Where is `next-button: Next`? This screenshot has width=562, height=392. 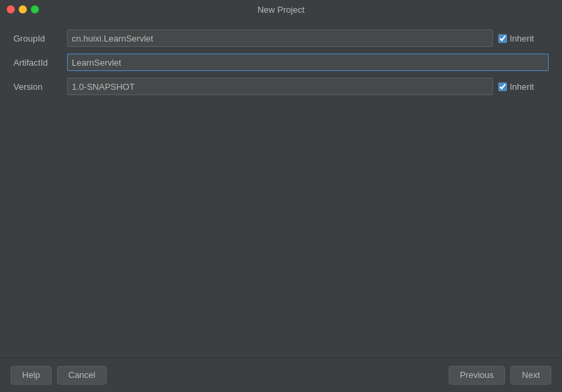 next-button: Next is located at coordinates (531, 375).